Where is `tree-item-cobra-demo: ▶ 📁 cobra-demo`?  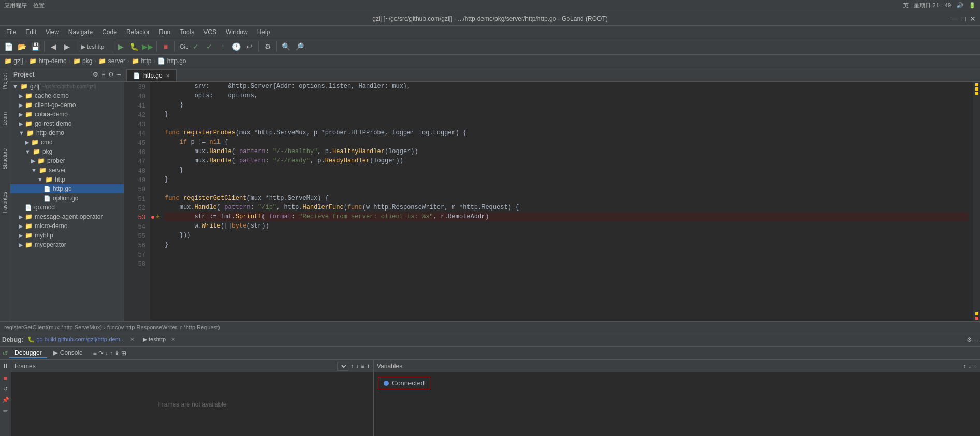 tree-item-cobra-demo: ▶ 📁 cobra-demo is located at coordinates (67, 114).